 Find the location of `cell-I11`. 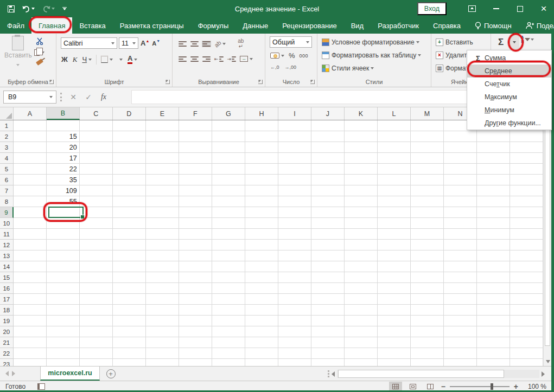

cell-I11 is located at coordinates (295, 234).